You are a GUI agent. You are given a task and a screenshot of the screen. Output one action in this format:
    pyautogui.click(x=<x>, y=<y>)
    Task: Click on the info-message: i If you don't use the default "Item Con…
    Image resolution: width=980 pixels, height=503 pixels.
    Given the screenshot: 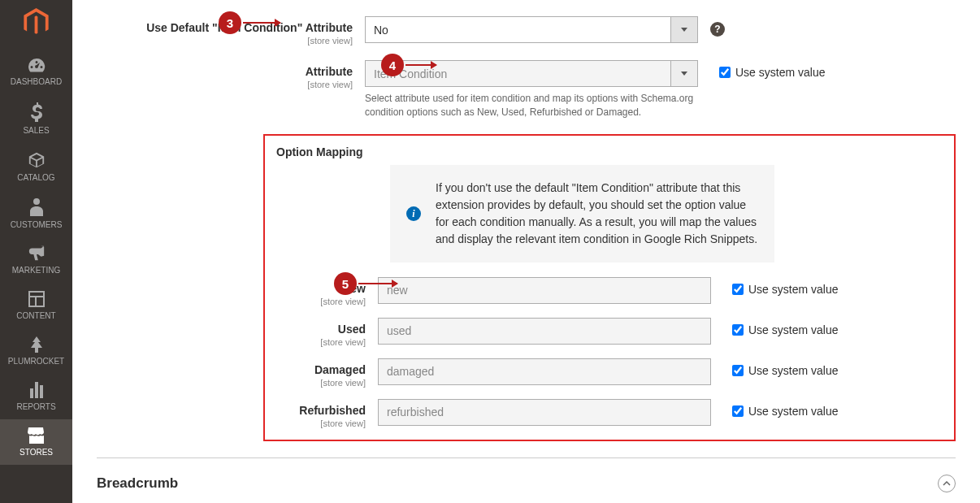 What is the action you would take?
    pyautogui.click(x=582, y=214)
    